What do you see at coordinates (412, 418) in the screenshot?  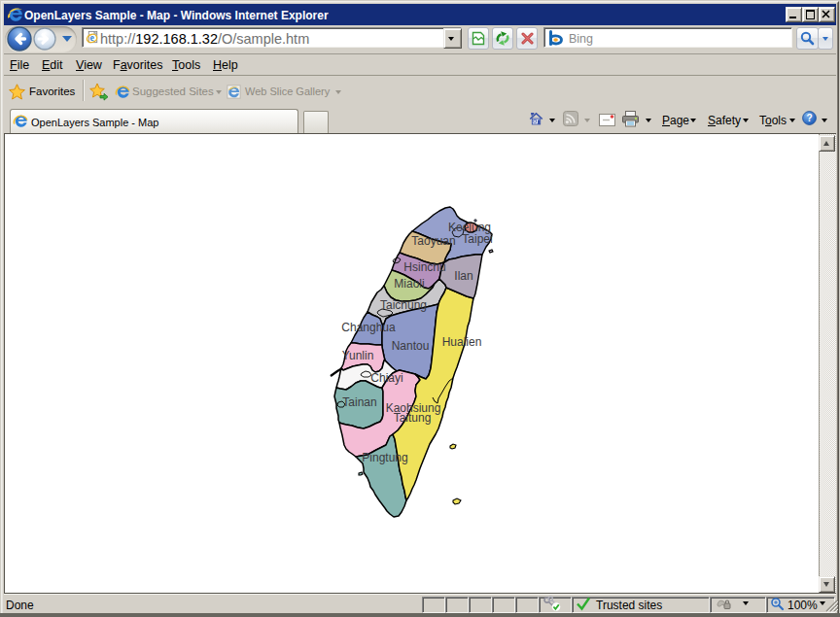 I see `svg-text: Taitung` at bounding box center [412, 418].